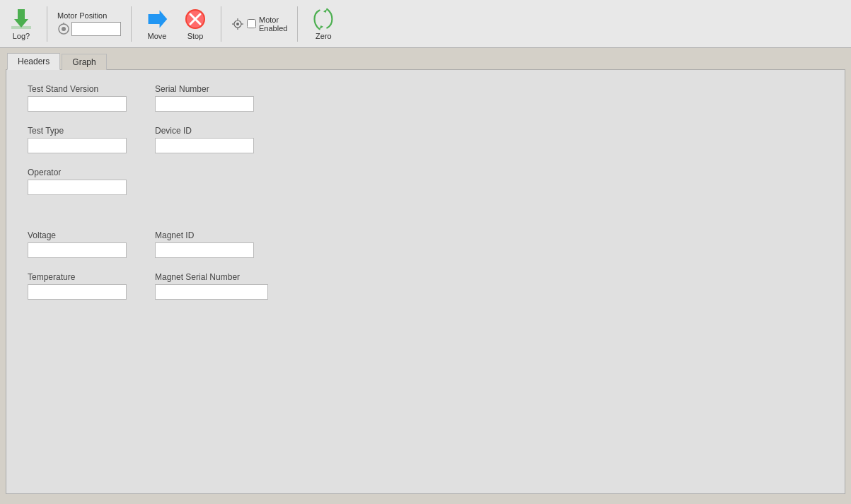 This screenshot has height=504, width=851. What do you see at coordinates (426, 140) in the screenshot?
I see `form-row-2: Test Type Device ID` at bounding box center [426, 140].